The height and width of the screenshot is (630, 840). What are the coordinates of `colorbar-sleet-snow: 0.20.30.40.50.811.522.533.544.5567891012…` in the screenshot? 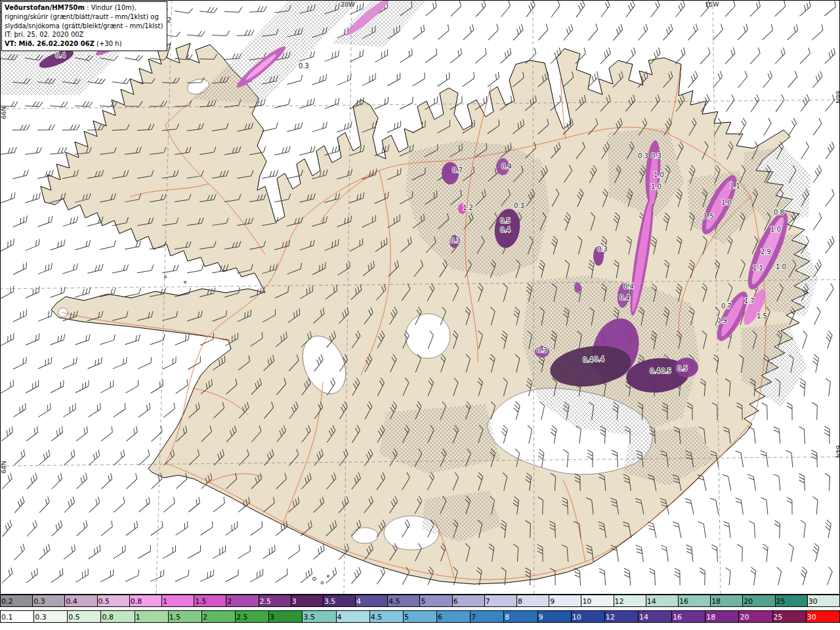 It's located at (420, 601).